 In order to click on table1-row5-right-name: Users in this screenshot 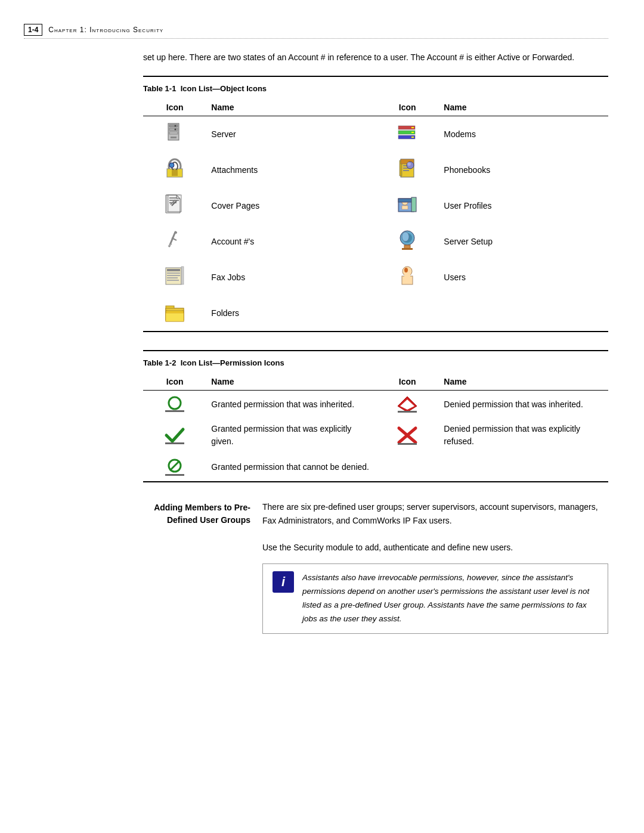, I will do `click(524, 277)`.